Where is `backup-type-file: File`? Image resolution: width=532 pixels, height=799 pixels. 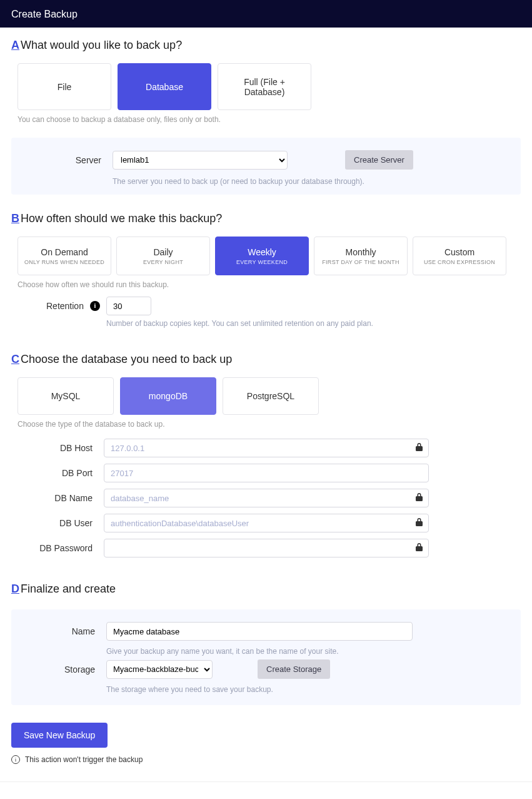 backup-type-file: File is located at coordinates (64, 86).